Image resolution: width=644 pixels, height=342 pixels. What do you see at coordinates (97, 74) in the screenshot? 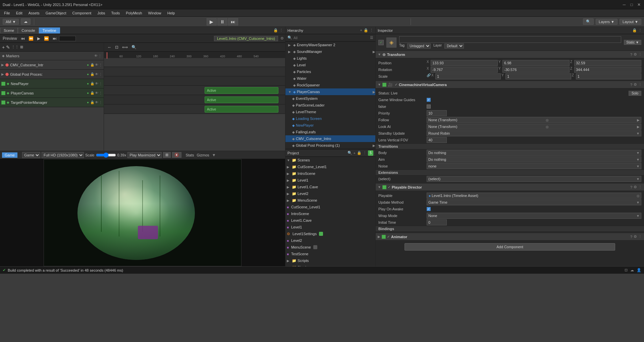
I see `track-1-eye: 👁` at bounding box center [97, 74].